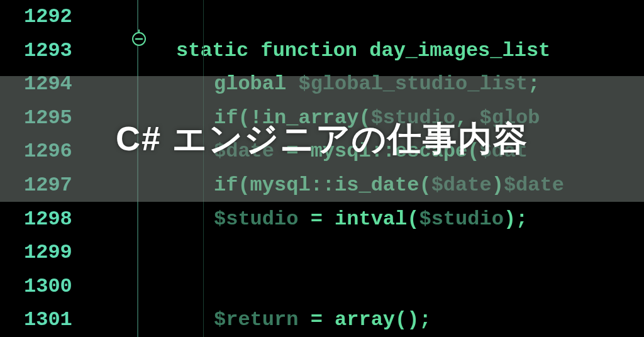  I want to click on code-token: $return, so click(256, 319).